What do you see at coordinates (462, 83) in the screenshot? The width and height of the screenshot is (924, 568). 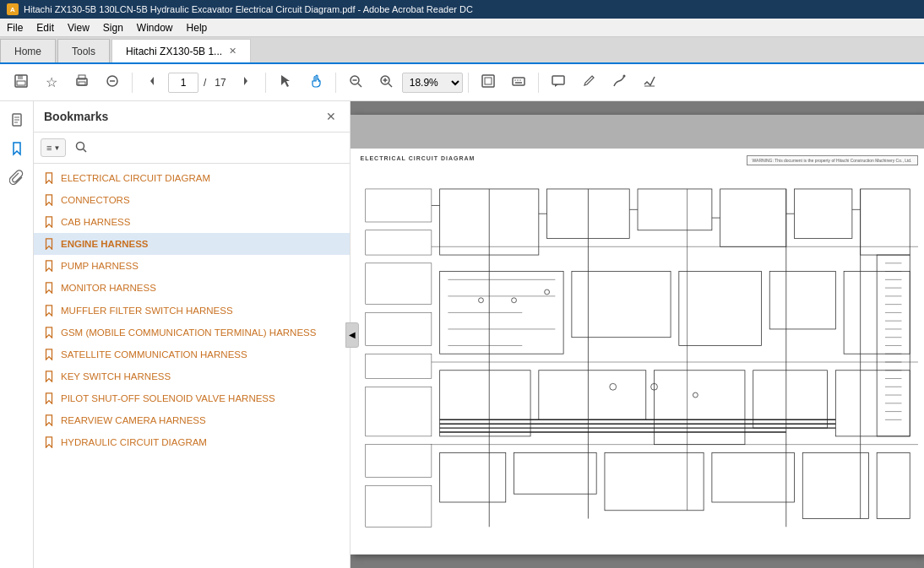 I see `toolbar: ☆ 1 / 17` at bounding box center [462, 83].